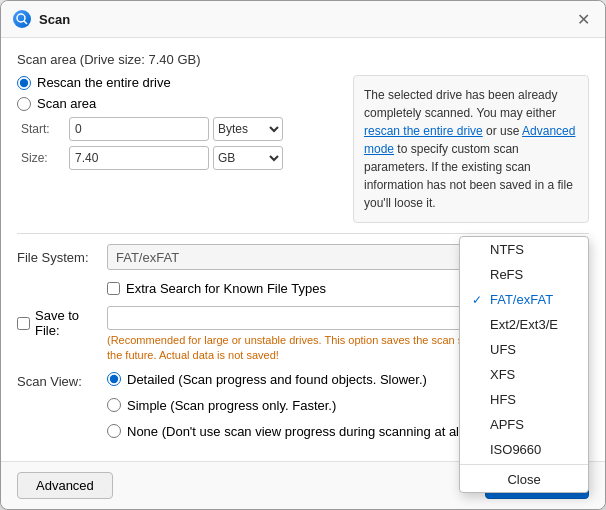  Describe the element at coordinates (139, 158) in the screenshot. I see `size-input` at that location.